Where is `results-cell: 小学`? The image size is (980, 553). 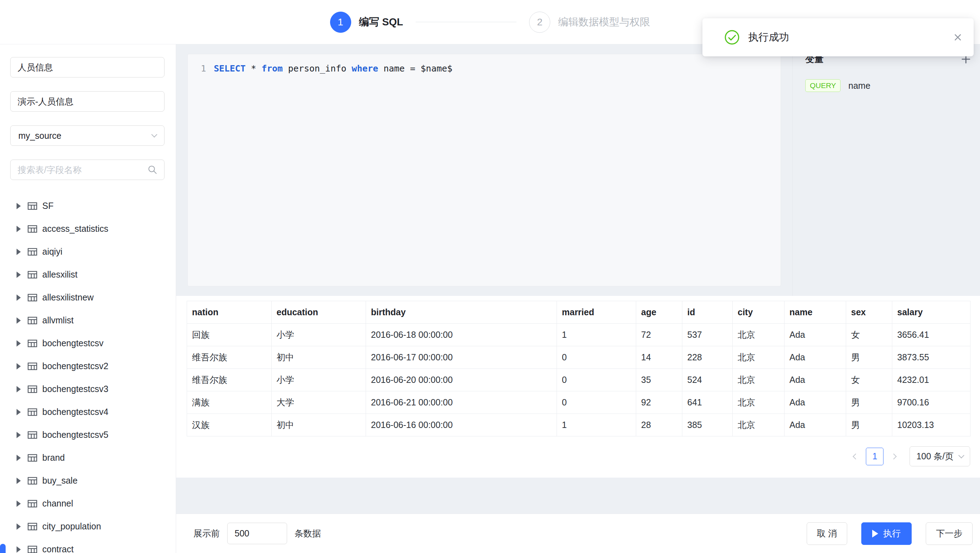 results-cell: 小学 is located at coordinates (319, 335).